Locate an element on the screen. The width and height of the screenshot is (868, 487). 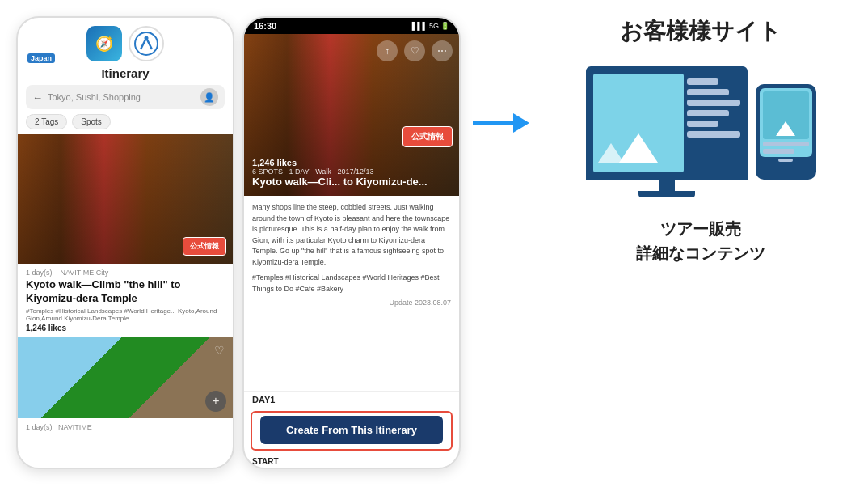
card-info-2: 1 day(s) NAVITIME is located at coordinates (125, 426).